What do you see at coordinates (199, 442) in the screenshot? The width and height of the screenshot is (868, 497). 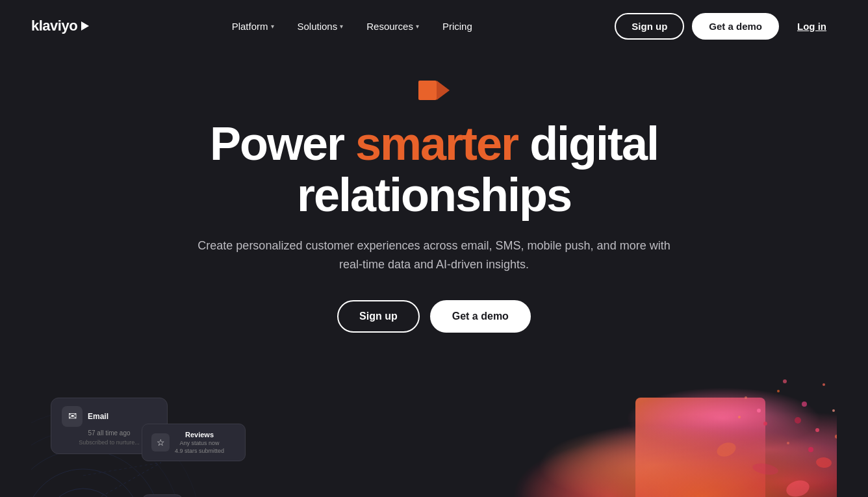 I see `review-text: Reviews Any status now 4.9 stars submitt…` at bounding box center [199, 442].